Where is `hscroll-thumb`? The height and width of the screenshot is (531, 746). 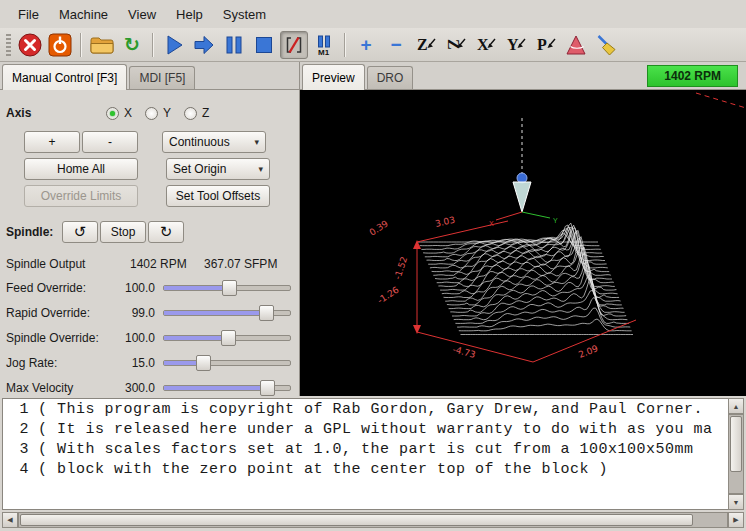 hscroll-thumb is located at coordinates (356, 520).